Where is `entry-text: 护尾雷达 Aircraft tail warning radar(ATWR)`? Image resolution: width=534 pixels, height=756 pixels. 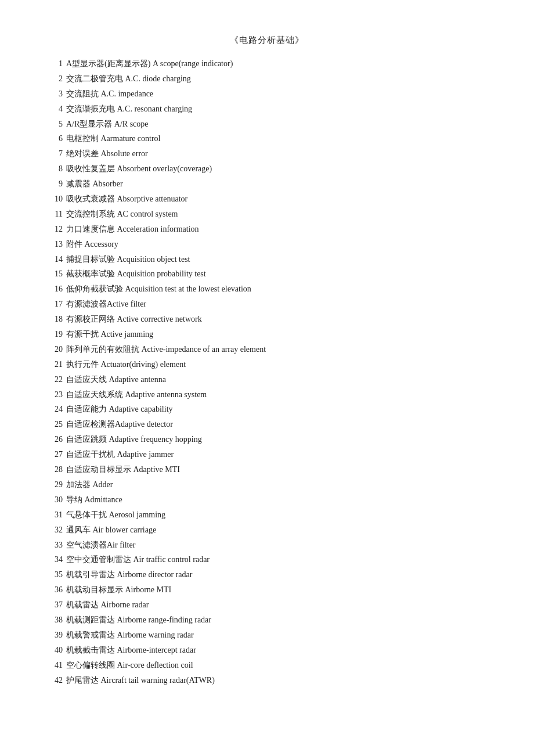 entry-text: 护尾雷达 Aircraft tail warning radar(ATWR) is located at coordinates (277, 681).